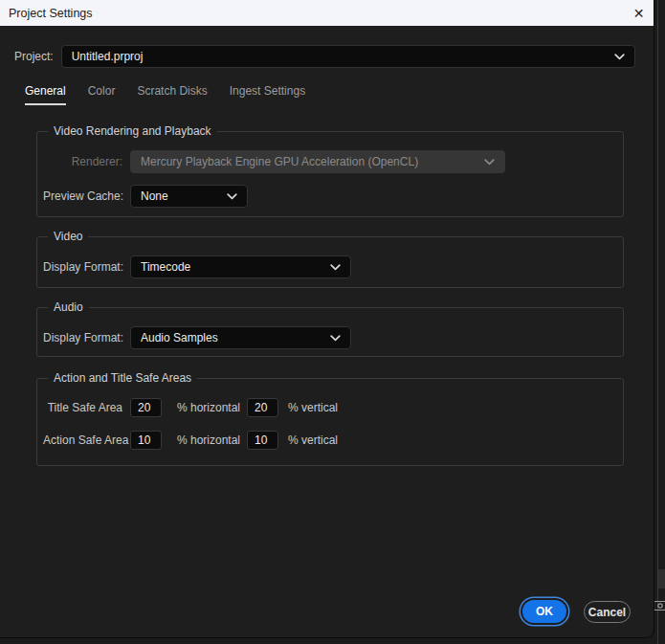 This screenshot has width=665, height=644. What do you see at coordinates (330, 332) in the screenshot?
I see `group-audio: Audio Display Format: Audio Samples` at bounding box center [330, 332].